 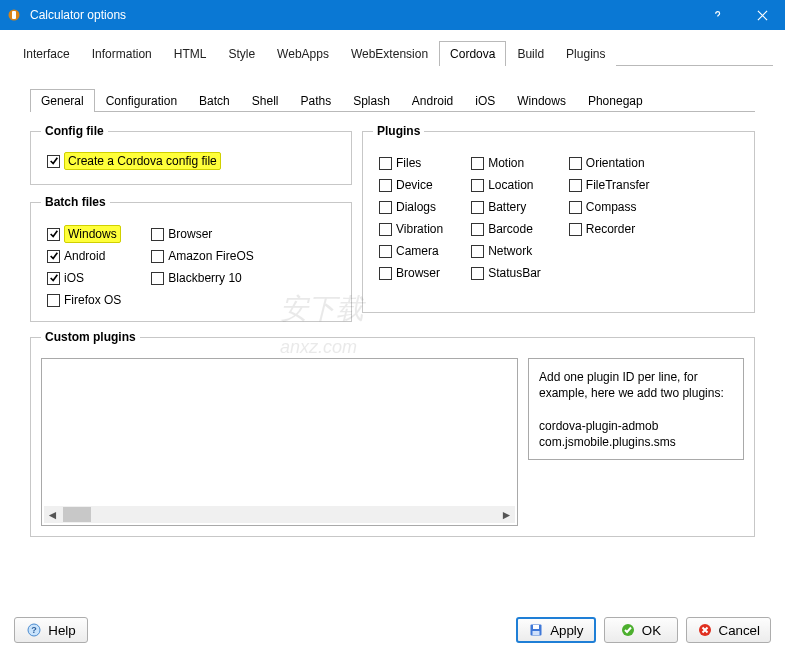 I want to click on titlebar: Calculator options, so click(x=392, y=15).